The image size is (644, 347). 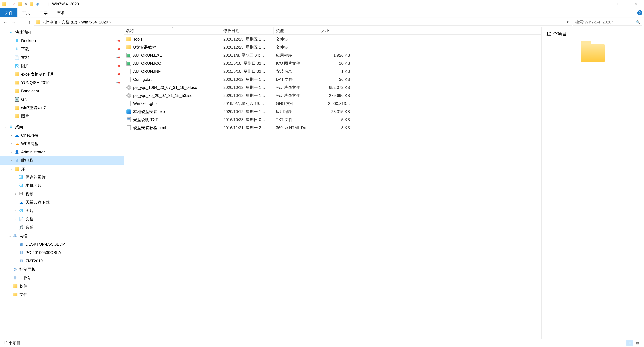 I want to click on file-row: AUTORUN.ICO2015/5/10, 星期日 02…ICO 图片文件10 …, so click(x=332, y=63).